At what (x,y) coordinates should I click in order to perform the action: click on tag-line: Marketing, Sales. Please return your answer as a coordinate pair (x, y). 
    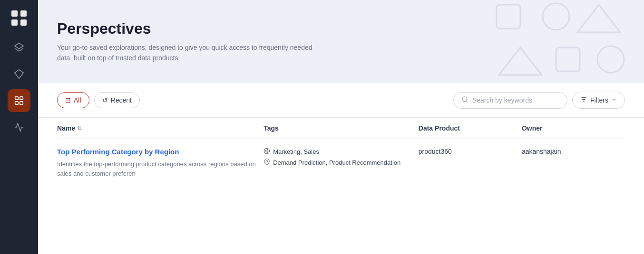
    Looking at the image, I should click on (341, 152).